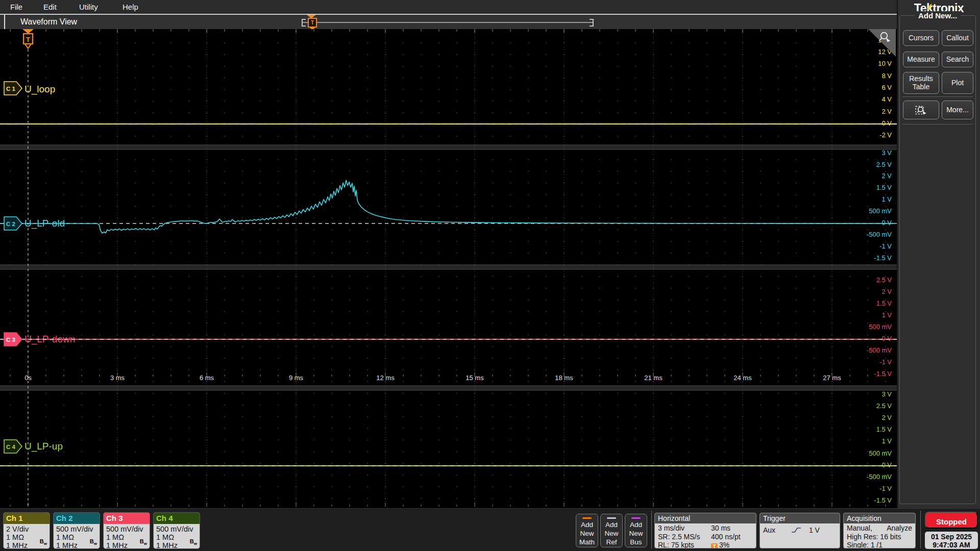 The height and width of the screenshot is (551, 980). I want to click on measure-button: Measure, so click(921, 59).